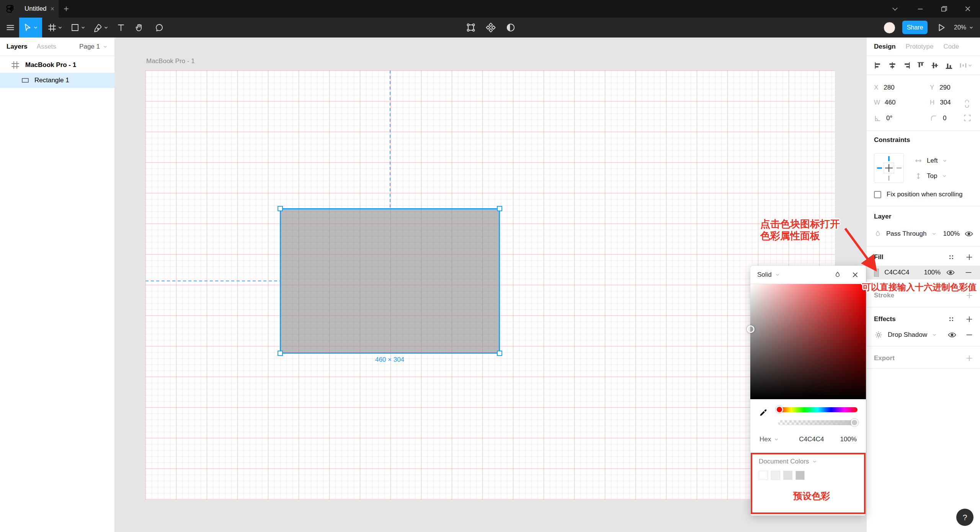 This screenshot has height=532, width=980. What do you see at coordinates (897, 118) in the screenshot?
I see `rotation-input: 0°` at bounding box center [897, 118].